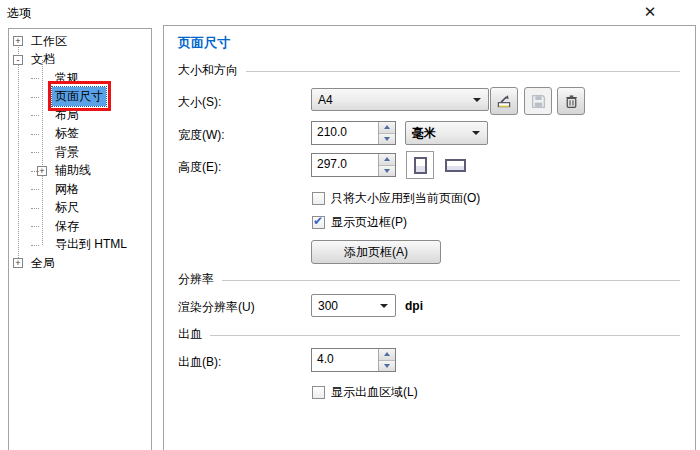 The width and height of the screenshot is (700, 450). Describe the element at coordinates (455, 165) in the screenshot. I see `landscape-orientation-button` at that location.